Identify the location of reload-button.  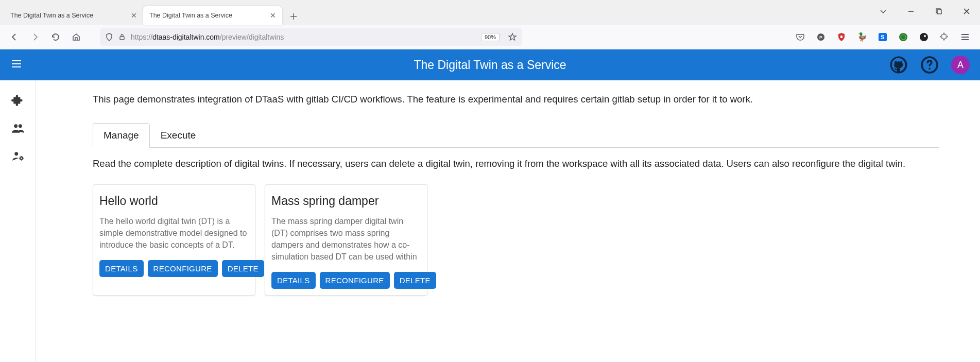
(56, 37).